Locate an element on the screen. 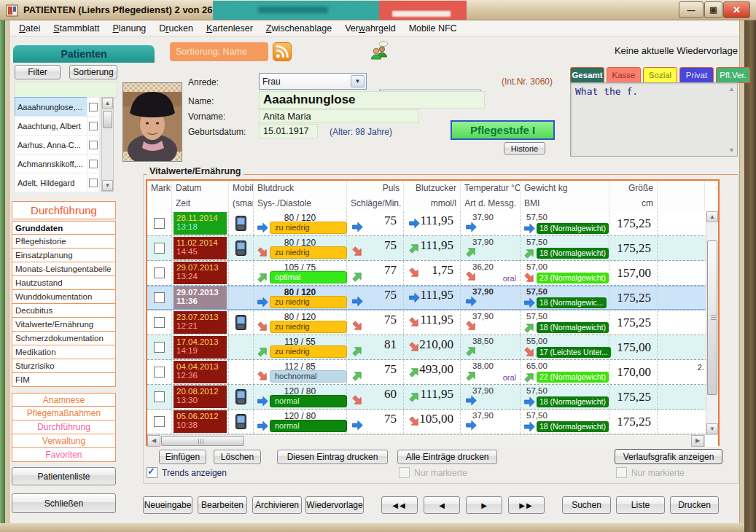 Image resolution: width=756 pixels, height=532 pixels. column-header-blutdruck: Blutdruck is located at coordinates (300, 188).